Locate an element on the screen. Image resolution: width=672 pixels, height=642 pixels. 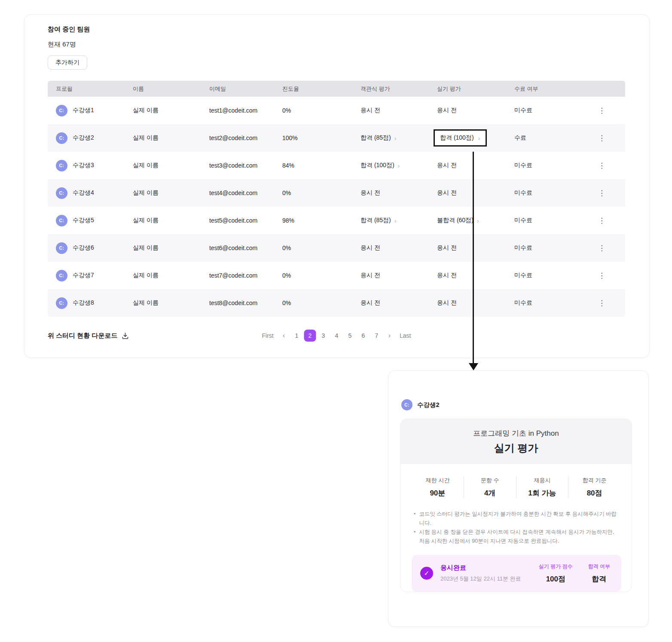
objective-eval-link: 합격 (100점) › is located at coordinates (399, 165).